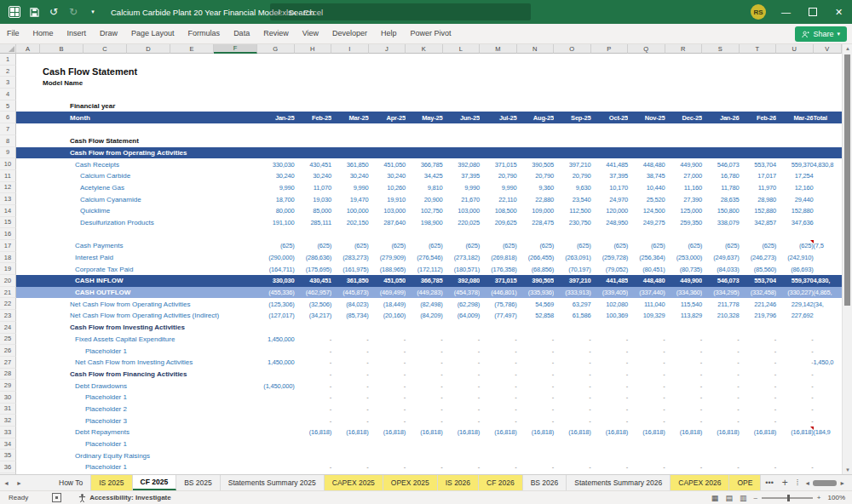 This screenshot has height=504, width=852. What do you see at coordinates (573, 188) in the screenshot?
I see `cell: 9,630` at bounding box center [573, 188].